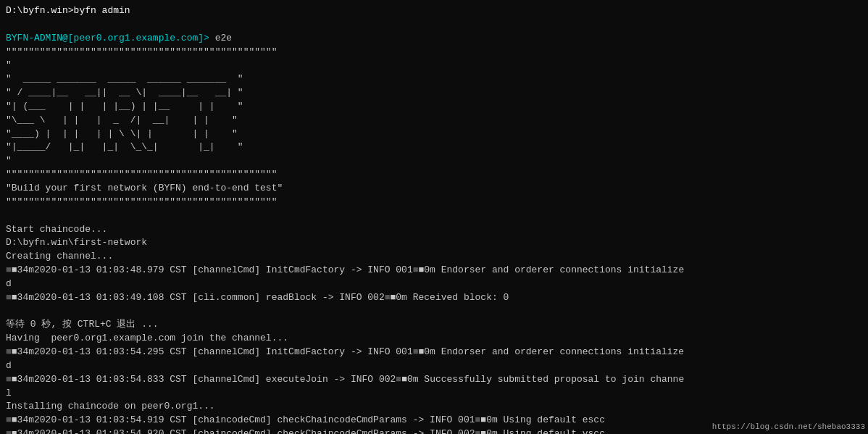 The height and width of the screenshot is (434, 868). I want to click on log-line-4: ■■34m2020-01-13 01:03:54.833 CST [channe…, so click(434, 380).